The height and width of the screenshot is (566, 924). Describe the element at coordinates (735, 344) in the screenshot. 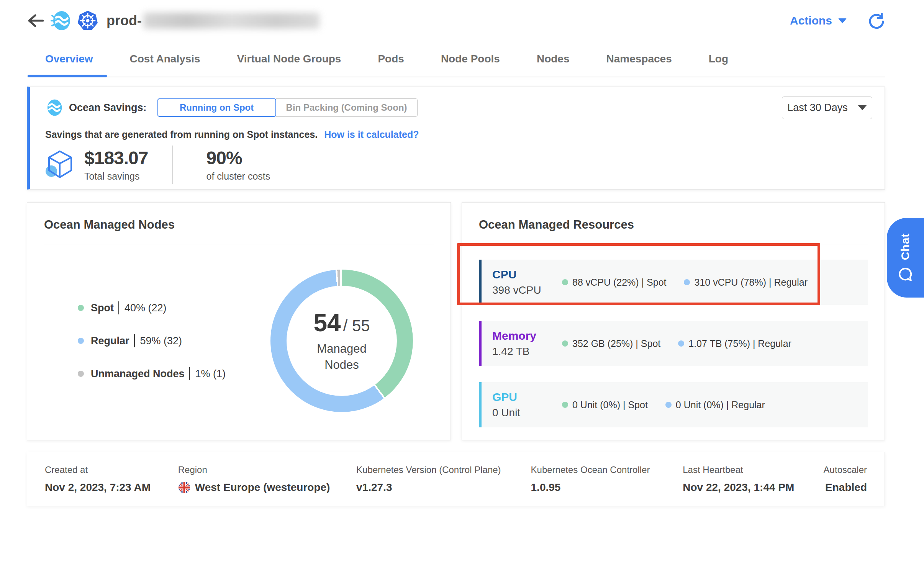

I see `memory-regular-stat: 1.07 TB (75%) | Regular` at that location.